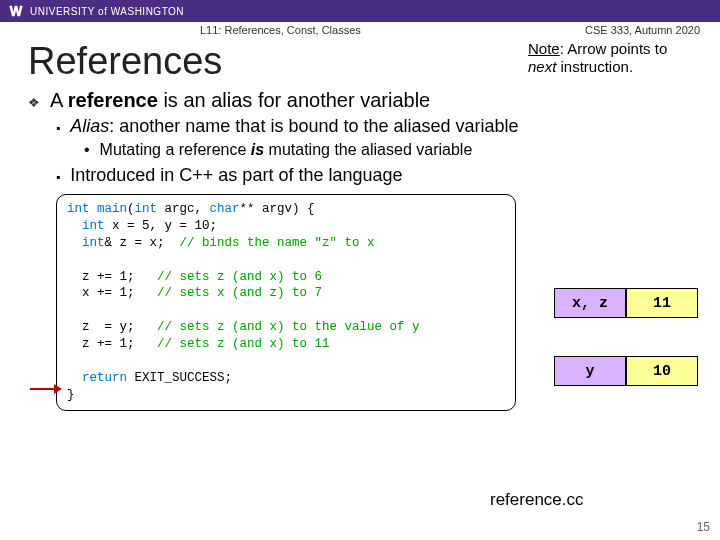 The width and height of the screenshot is (720, 540). I want to click on university-name: UNIVERSITY of WASHINGTON, so click(107, 12).